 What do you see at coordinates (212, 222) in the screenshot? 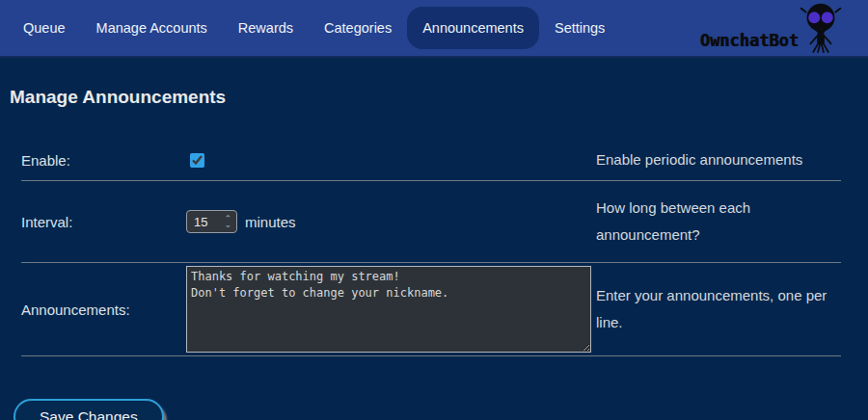
I see `interval-input: 15 ⌃ ⌄` at bounding box center [212, 222].